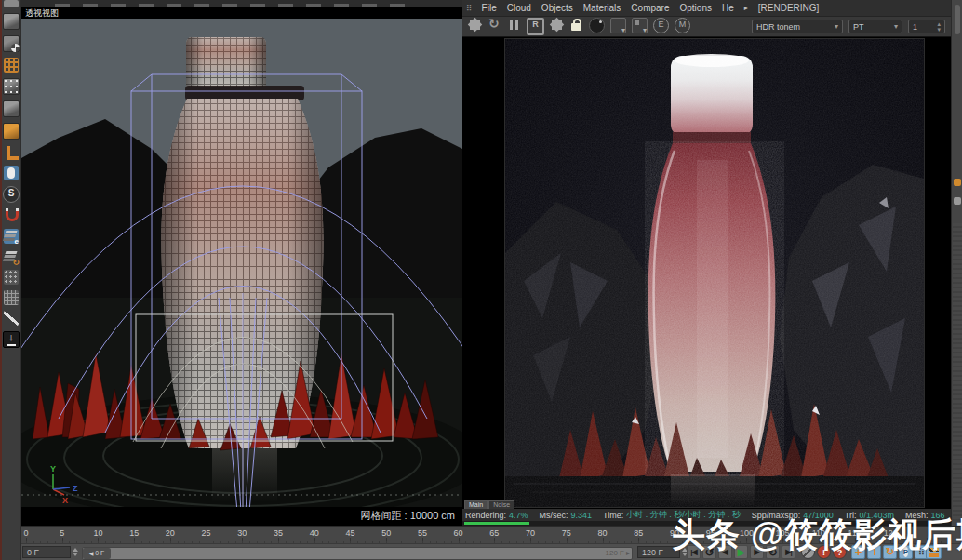  What do you see at coordinates (207, 533) in the screenshot?
I see `frame-tick-label: 25` at bounding box center [207, 533].